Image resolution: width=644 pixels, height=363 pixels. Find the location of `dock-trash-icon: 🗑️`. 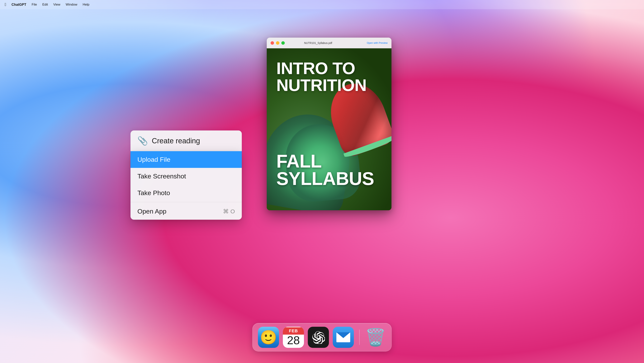

dock-trash-icon: 🗑️ is located at coordinates (376, 337).